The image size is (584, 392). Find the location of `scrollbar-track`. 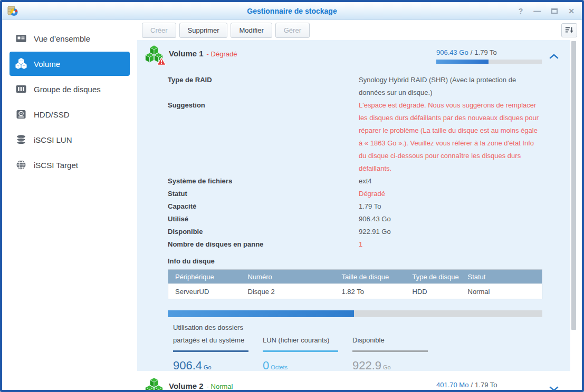

scrollbar-track is located at coordinates (576, 215).